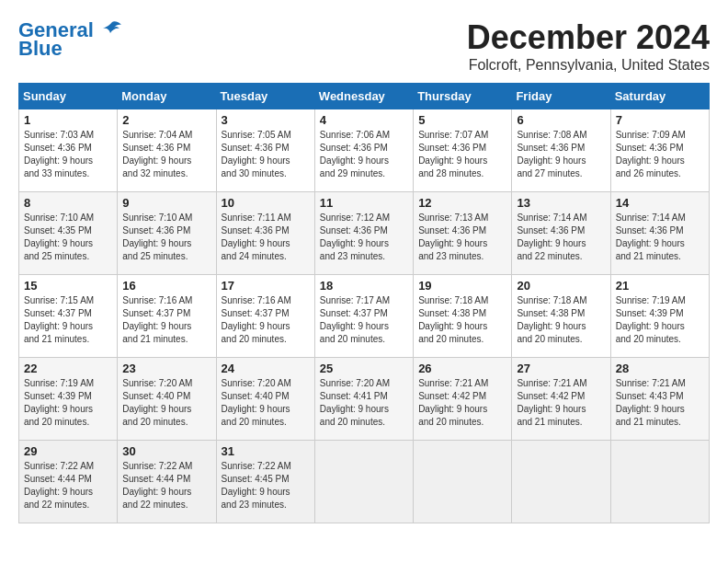 The width and height of the screenshot is (728, 563). Describe the element at coordinates (167, 316) in the screenshot. I see `calendar-cell: 16Sunrise: 7:16 AM Sunset: 4:37 PM Dayli…` at that location.